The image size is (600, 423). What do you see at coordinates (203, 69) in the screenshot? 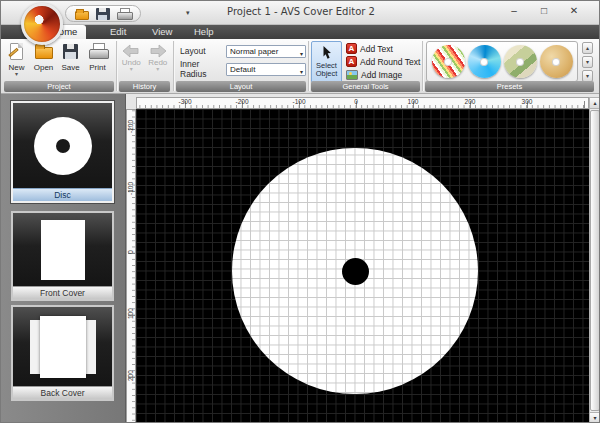
I see `inner-radius-field-label: Inner Radius` at bounding box center [203, 69].